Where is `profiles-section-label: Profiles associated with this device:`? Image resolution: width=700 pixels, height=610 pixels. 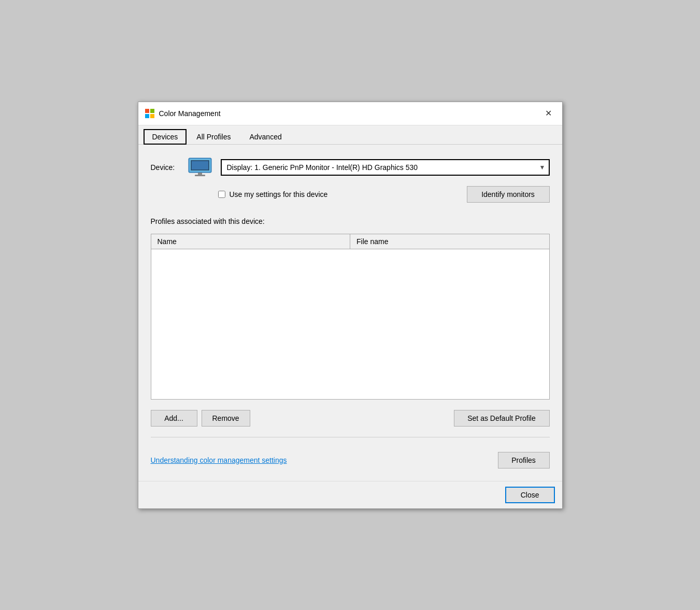 profiles-section-label: Profiles associated with this device: is located at coordinates (350, 221).